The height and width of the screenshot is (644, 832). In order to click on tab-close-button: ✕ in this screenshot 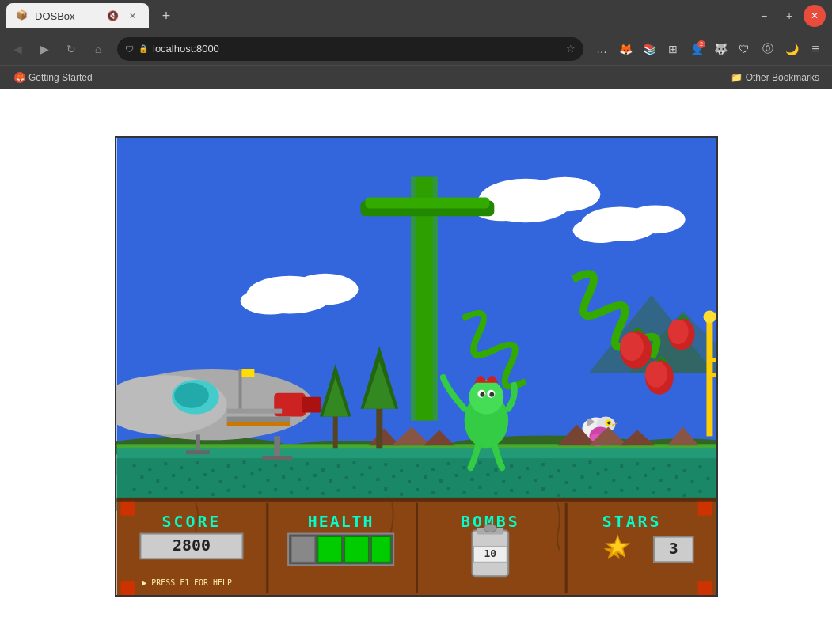, I will do `click(132, 16)`.